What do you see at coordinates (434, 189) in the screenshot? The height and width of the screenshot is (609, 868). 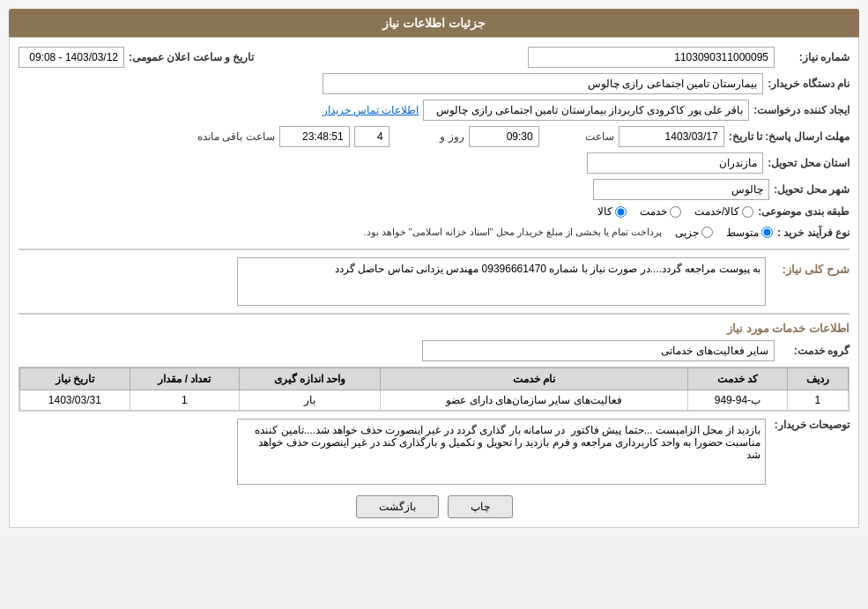 I see `shahr-row: شهر محل تحویل:` at bounding box center [434, 189].